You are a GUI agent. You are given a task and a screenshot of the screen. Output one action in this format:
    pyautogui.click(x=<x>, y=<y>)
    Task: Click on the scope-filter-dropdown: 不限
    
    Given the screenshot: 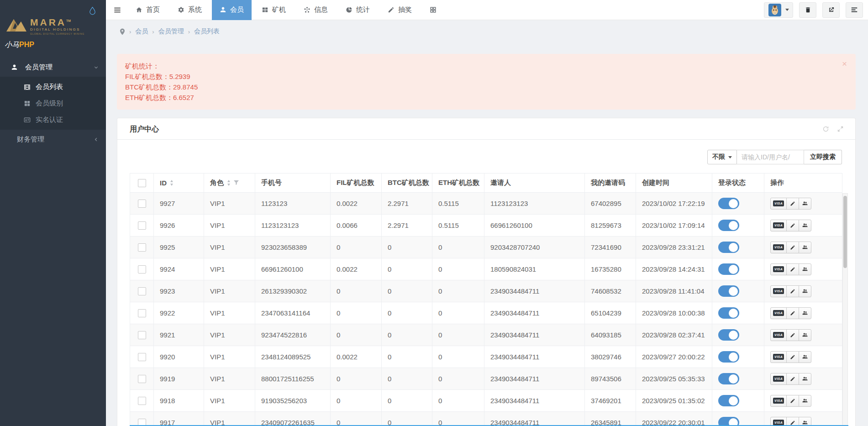 What is the action you would take?
    pyautogui.click(x=722, y=157)
    